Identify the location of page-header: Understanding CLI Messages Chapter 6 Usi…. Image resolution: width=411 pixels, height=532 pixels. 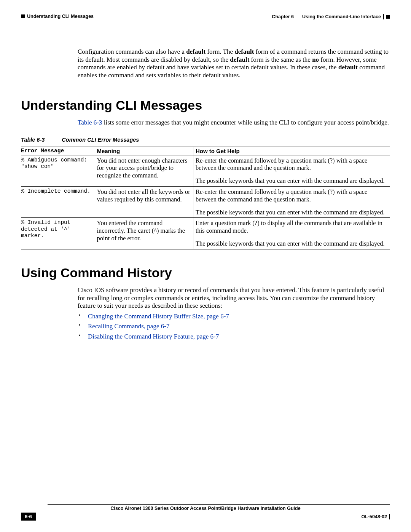
(206, 18).